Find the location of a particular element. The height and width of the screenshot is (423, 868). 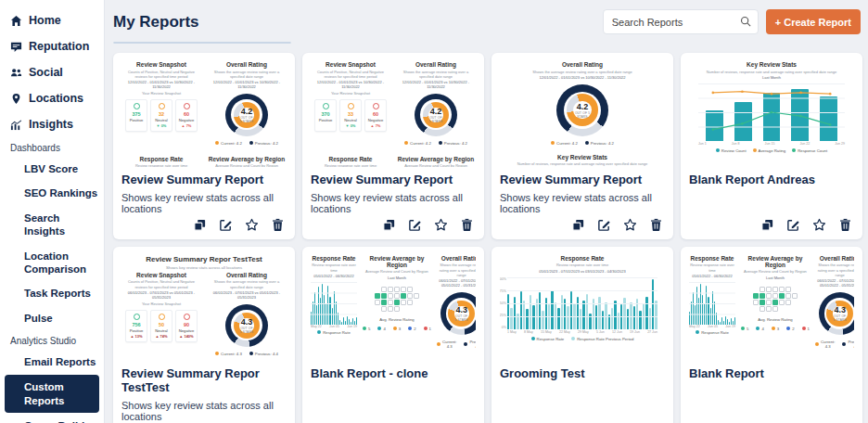

sidebar-item-social: Social is located at coordinates (52, 72).